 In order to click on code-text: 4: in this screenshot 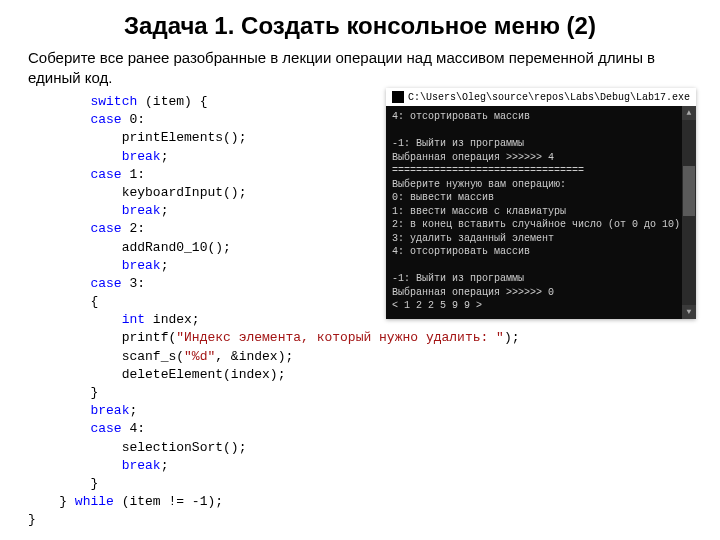, I will do `click(134, 428)`.